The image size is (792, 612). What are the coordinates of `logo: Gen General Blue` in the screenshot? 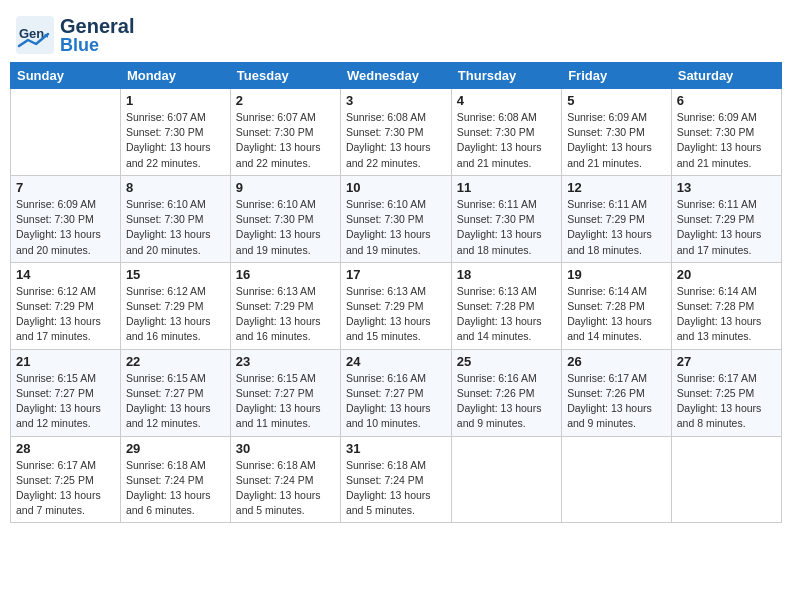 It's located at (74, 35).